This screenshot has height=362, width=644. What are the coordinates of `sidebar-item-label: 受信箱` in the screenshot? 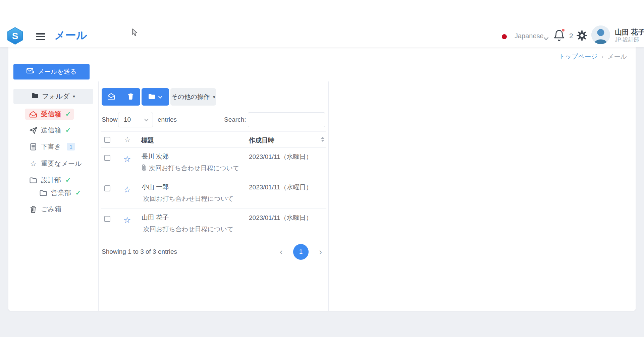 It's located at (51, 114).